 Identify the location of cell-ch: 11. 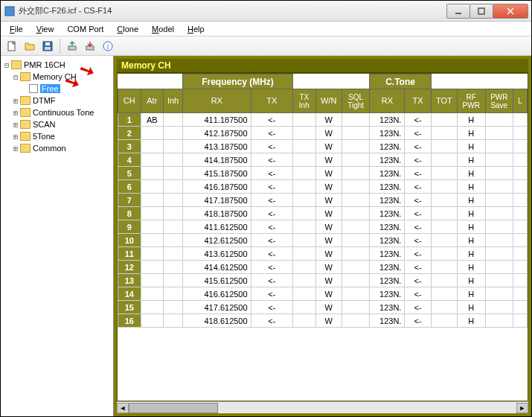
(129, 254).